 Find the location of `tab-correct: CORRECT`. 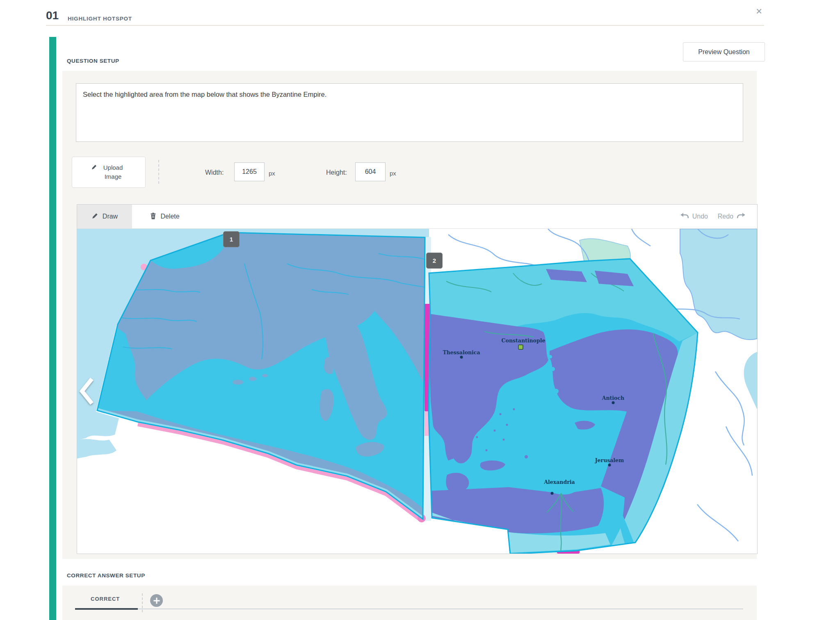

tab-correct: CORRECT is located at coordinates (105, 599).